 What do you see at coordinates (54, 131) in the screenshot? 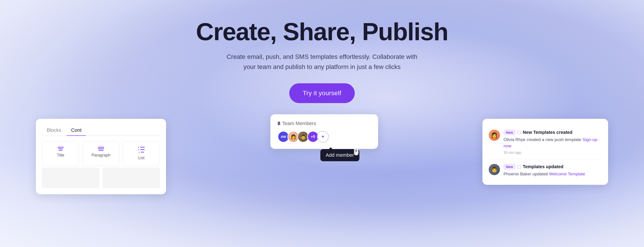
I see `tab-blocks: Blocks` at bounding box center [54, 131].